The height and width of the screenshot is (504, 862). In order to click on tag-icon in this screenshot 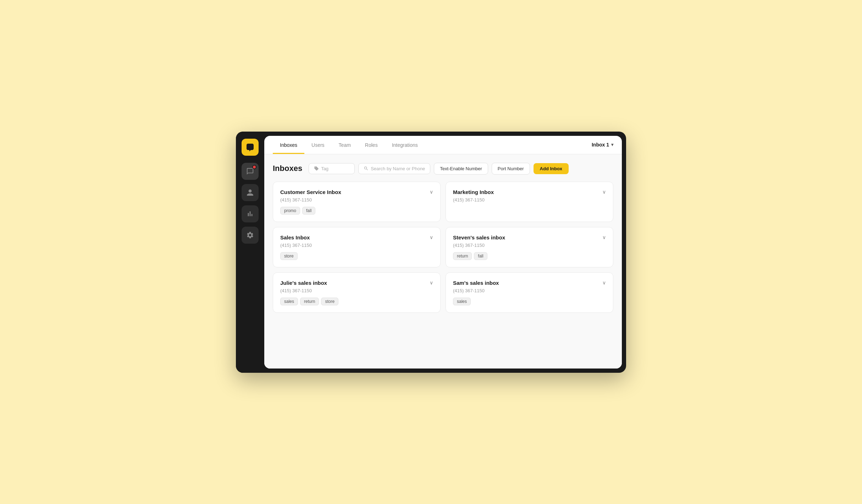, I will do `click(316, 168)`.